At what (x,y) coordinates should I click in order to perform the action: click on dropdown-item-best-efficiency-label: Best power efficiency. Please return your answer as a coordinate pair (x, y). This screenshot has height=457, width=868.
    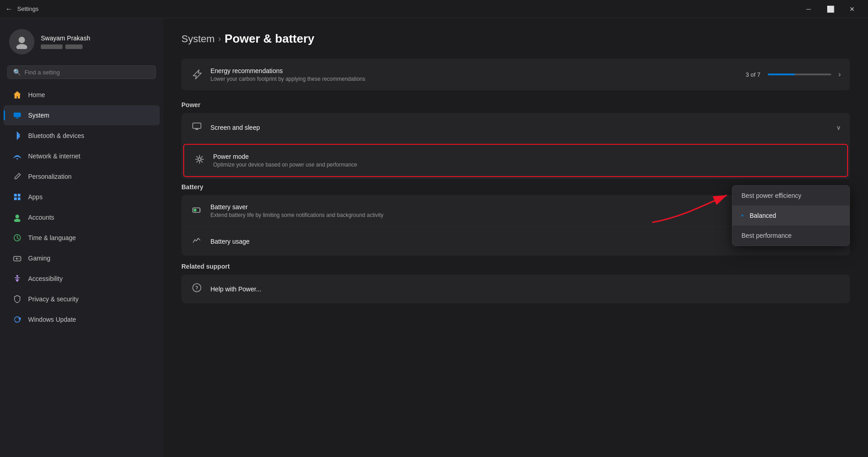
    Looking at the image, I should click on (771, 196).